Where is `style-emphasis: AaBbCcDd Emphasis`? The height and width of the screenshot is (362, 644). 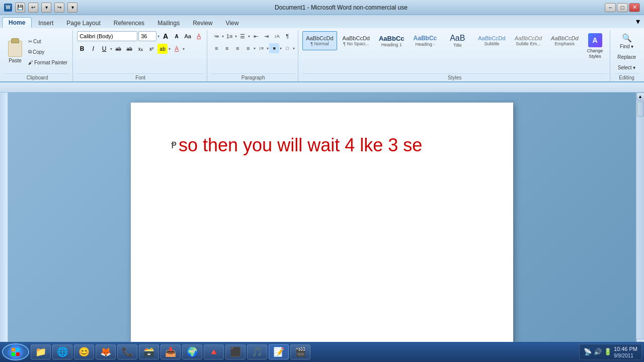 style-emphasis: AaBbCcDd Emphasis is located at coordinates (565, 41).